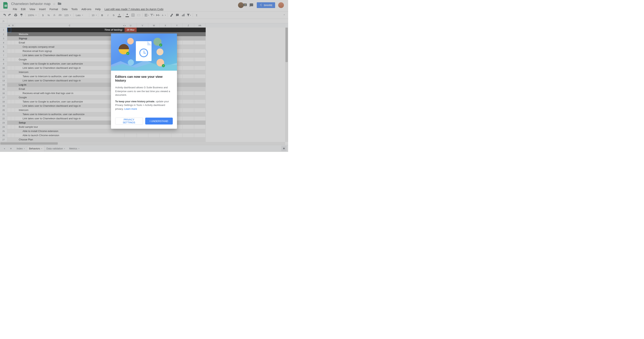 The width and height of the screenshot is (644, 339). I want to click on modal-hero-illustration: ✓ ✓ ✓, so click(144, 52).